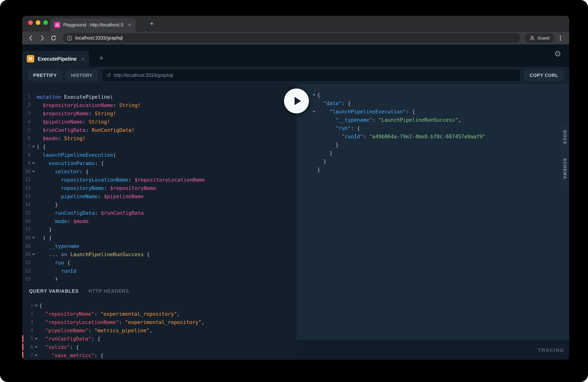 Image resolution: width=588 pixels, height=382 pixels. Describe the element at coordinates (561, 38) in the screenshot. I see `kebab-menu-icon` at that location.